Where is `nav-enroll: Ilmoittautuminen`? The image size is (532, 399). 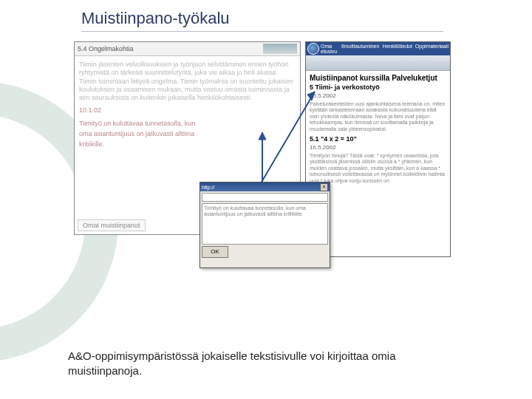
nav-enroll: Ilmoittautuminen is located at coordinates (361, 49).